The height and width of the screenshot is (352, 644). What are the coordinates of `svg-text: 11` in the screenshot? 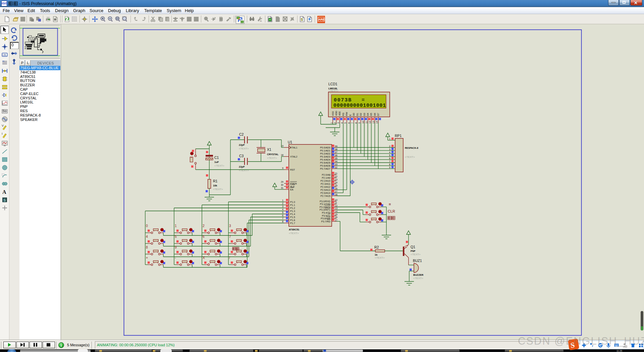 It's located at (336, 203).